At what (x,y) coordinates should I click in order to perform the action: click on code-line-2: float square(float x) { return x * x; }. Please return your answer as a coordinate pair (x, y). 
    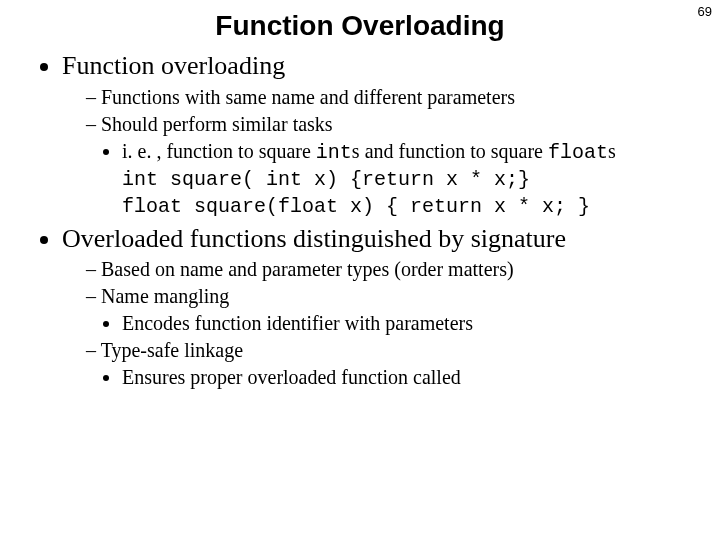
    Looking at the image, I should click on (406, 206).